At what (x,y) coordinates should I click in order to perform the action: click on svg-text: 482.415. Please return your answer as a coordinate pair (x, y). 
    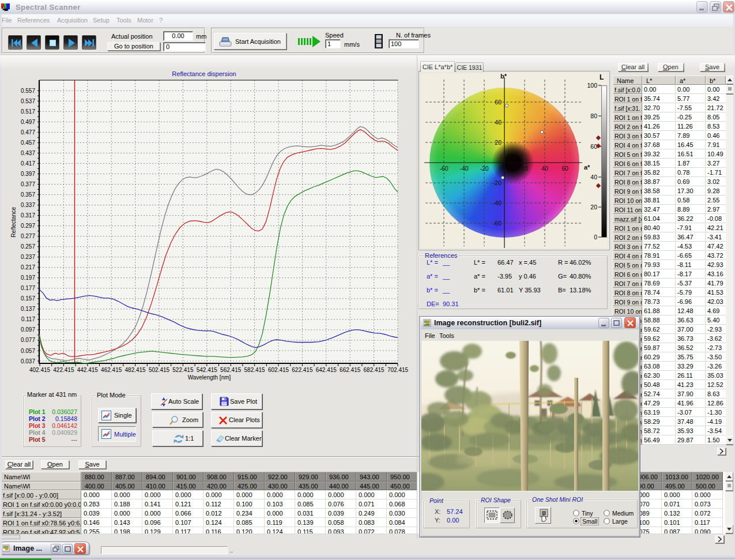
    Looking at the image, I should click on (136, 370).